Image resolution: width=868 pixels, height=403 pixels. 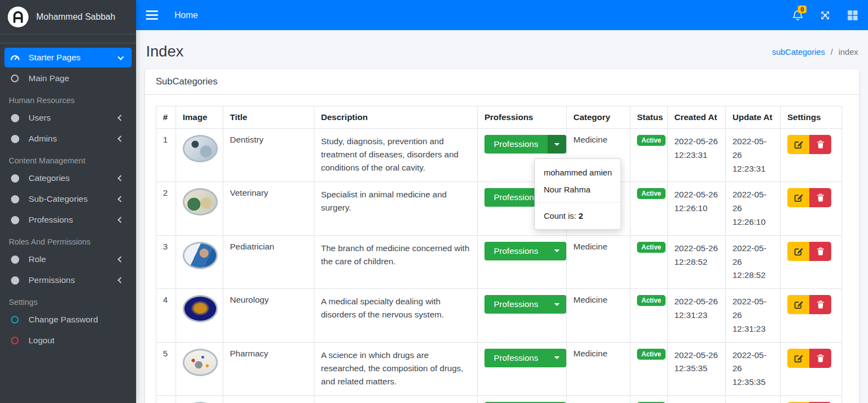 I want to click on cell-num: 6, so click(x=166, y=399).